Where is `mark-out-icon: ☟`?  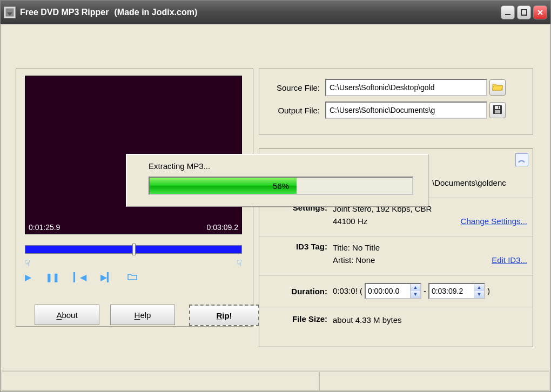
mark-out-icon: ☟ is located at coordinates (239, 263).